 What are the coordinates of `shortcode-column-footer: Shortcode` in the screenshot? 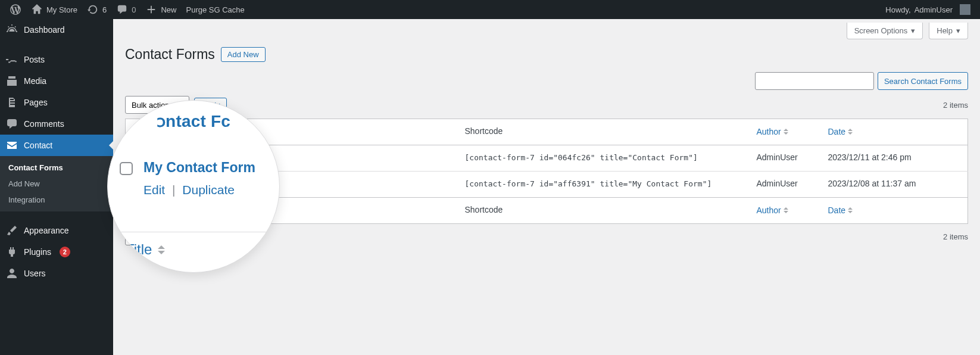 It's located at (605, 211).